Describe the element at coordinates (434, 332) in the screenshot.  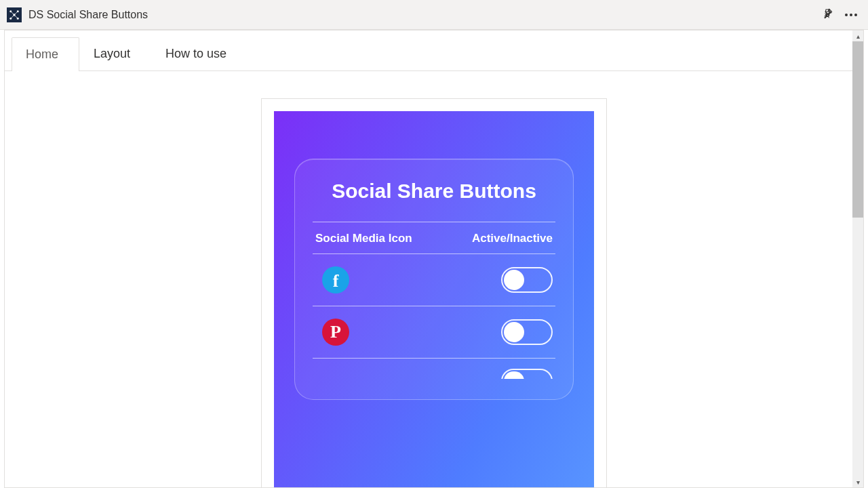
I see `table-row: P` at that location.